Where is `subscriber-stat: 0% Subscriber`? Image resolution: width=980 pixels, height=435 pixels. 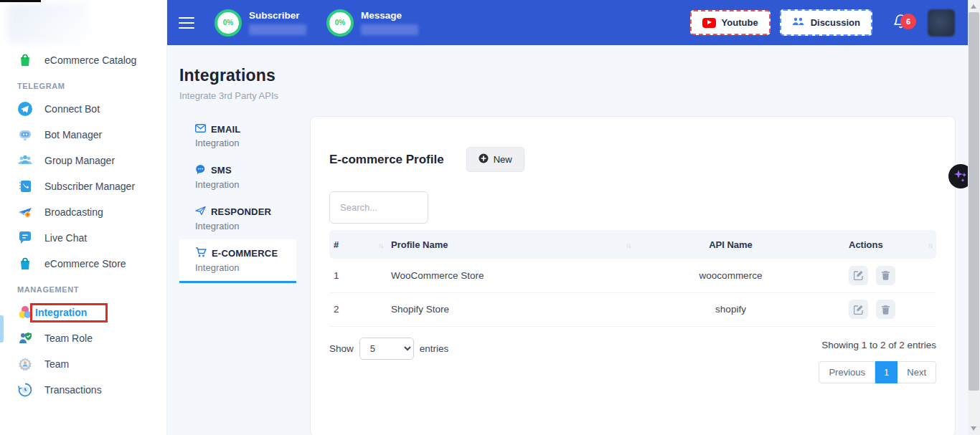 subscriber-stat: 0% Subscriber is located at coordinates (260, 23).